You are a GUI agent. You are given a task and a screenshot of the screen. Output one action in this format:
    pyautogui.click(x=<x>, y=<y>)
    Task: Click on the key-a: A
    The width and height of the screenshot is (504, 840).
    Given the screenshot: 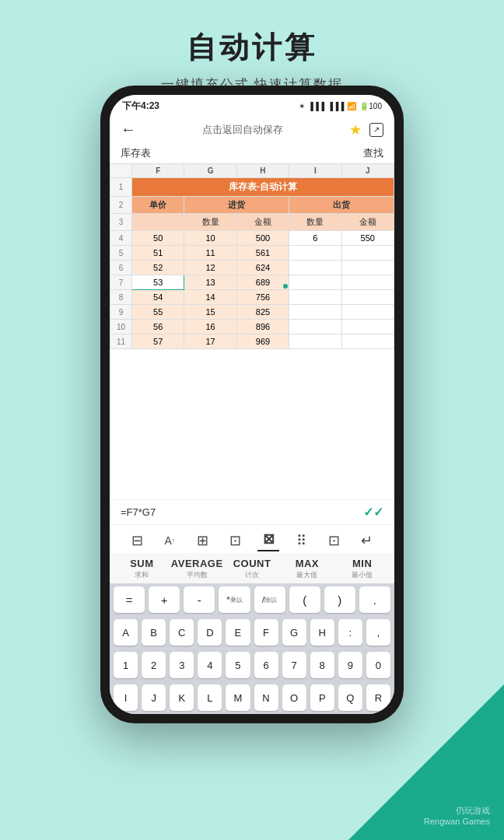 What is the action you would take?
    pyautogui.click(x=126, y=632)
    